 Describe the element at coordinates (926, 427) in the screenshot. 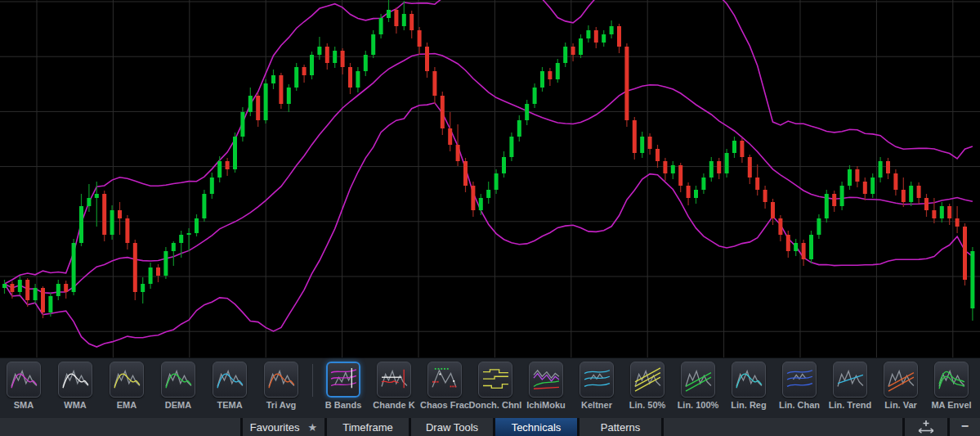

I see `add-indicator-button` at that location.